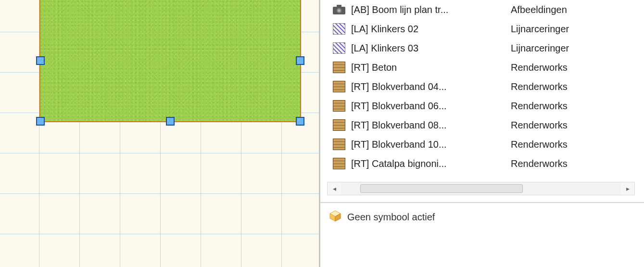 The width and height of the screenshot is (644, 267). What do you see at coordinates (429, 29) in the screenshot?
I see `list-item-name: [LA] Klinkers 02` at bounding box center [429, 29].